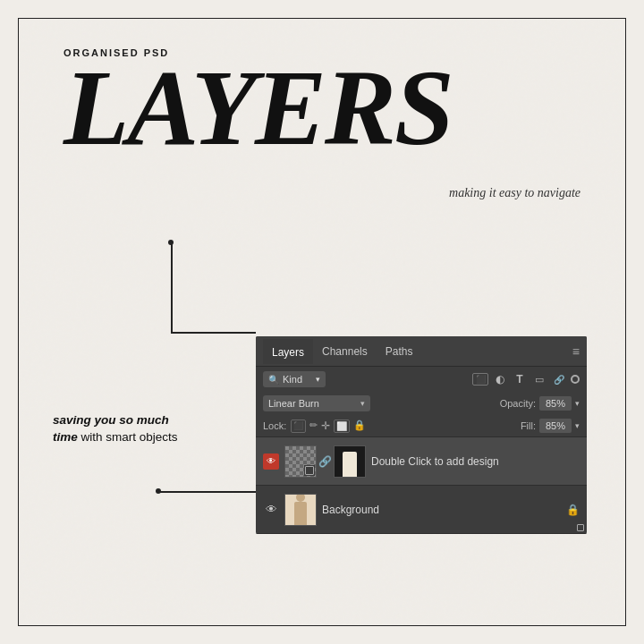 The width and height of the screenshot is (644, 644). What do you see at coordinates (299, 426) in the screenshot?
I see `lock-pixels-icon: ⬛` at bounding box center [299, 426].